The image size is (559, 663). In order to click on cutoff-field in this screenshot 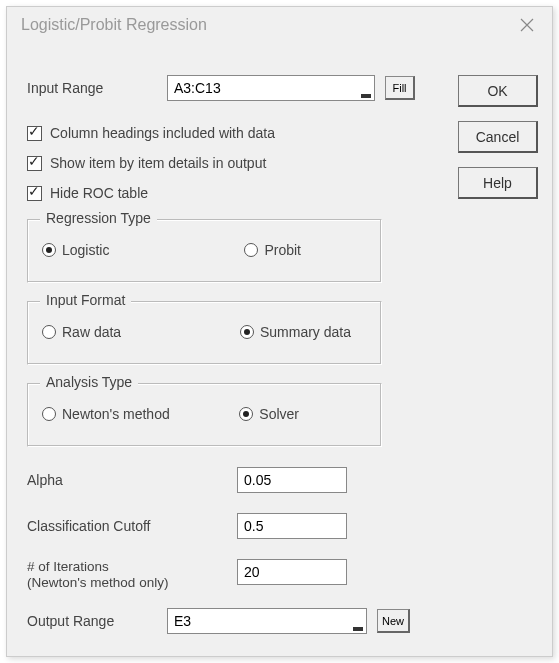, I will do `click(292, 526)`.